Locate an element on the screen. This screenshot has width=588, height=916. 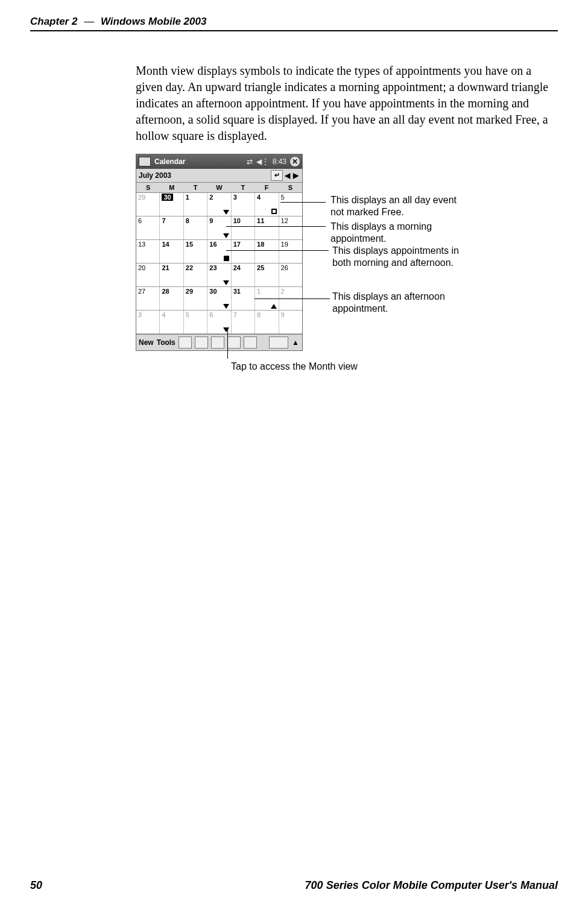
leader-allday is located at coordinates (303, 203).